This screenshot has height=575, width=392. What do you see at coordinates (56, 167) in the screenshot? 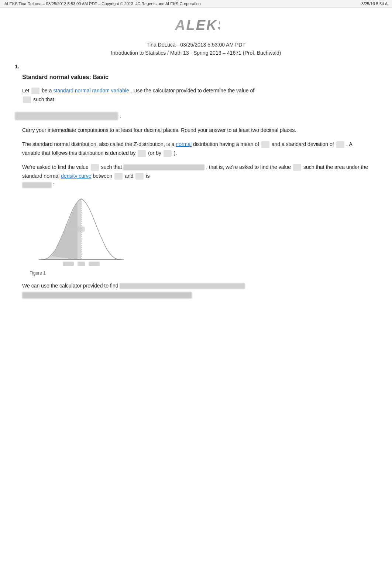
I see `p3-text1: We're asked to find the value` at bounding box center [56, 167].